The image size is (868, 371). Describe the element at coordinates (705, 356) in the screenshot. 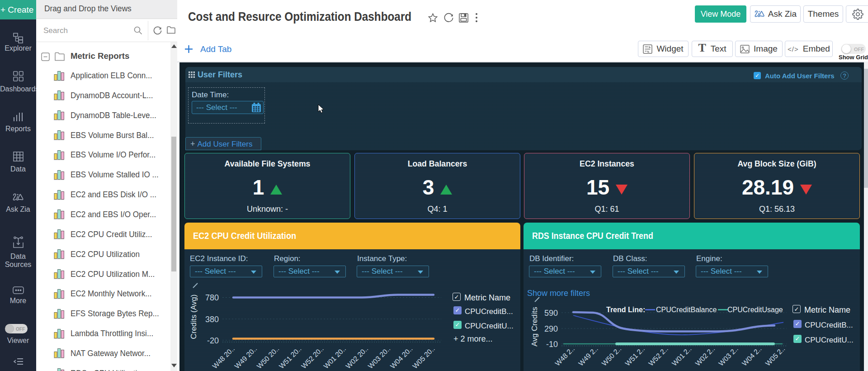

I see `svg-text: W02 2..` at that location.